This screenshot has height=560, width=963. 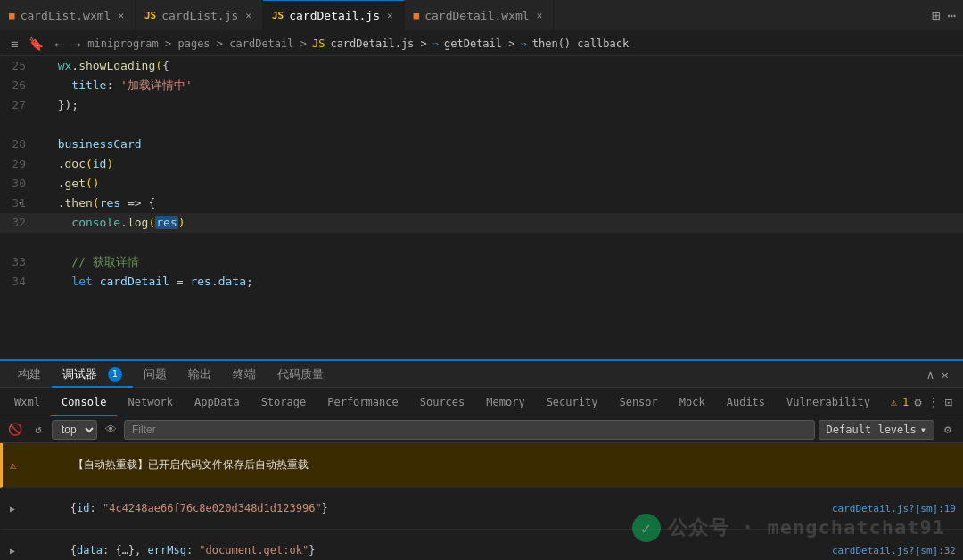 What do you see at coordinates (12, 465) in the screenshot?
I see `warning-msg-icon: ⚠` at bounding box center [12, 465].